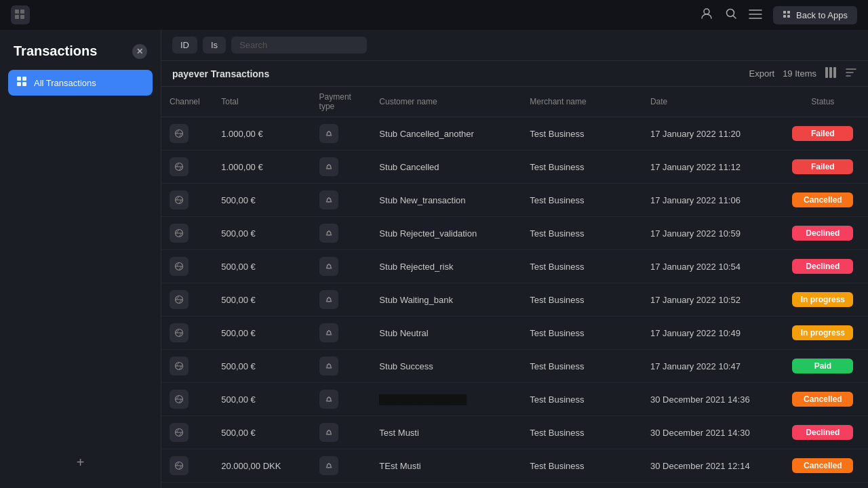 The height and width of the screenshot is (488, 868). Describe the element at coordinates (823, 134) in the screenshot. I see `status-badge: Failed` at that location.